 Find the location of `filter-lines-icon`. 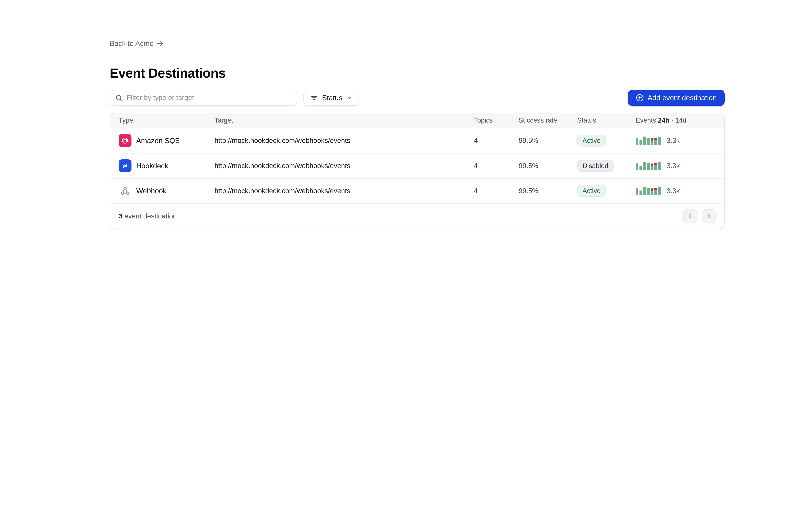

filter-lines-icon is located at coordinates (314, 98).